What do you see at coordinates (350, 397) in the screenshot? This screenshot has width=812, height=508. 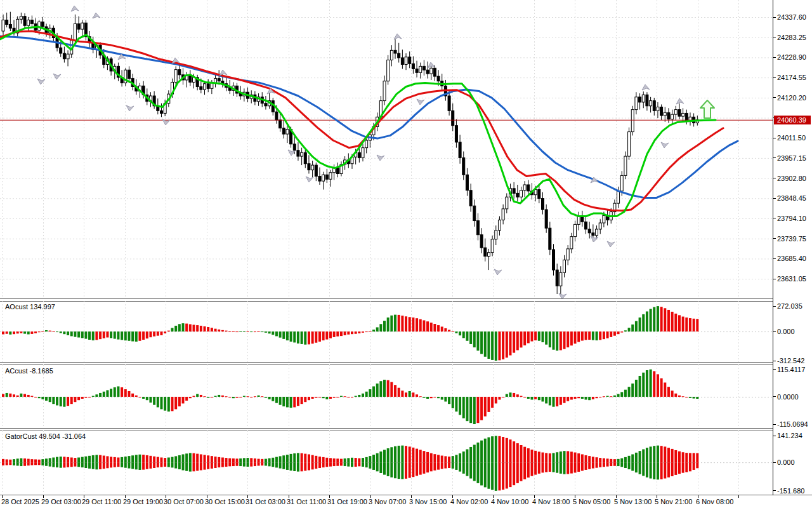 I see `ac-histogram` at bounding box center [350, 397].